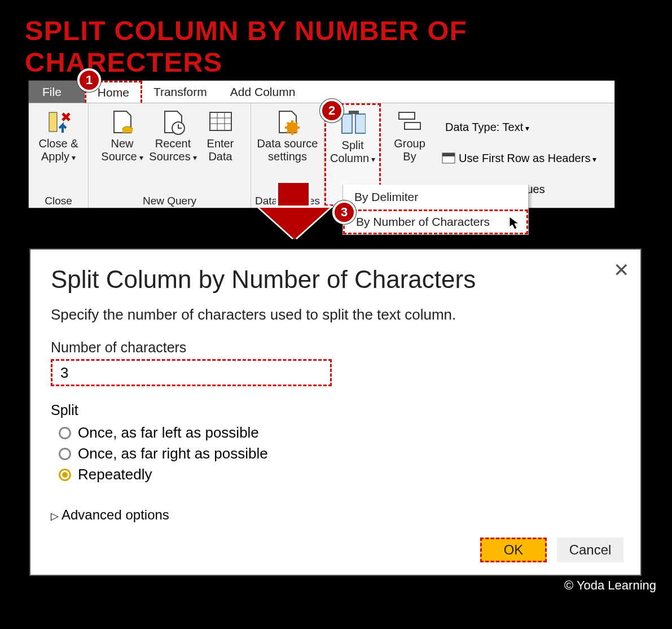 Image resolution: width=672 pixels, height=629 pixels. I want to click on split-column-dropdown: By Delimiter By Number of Characters, so click(436, 210).